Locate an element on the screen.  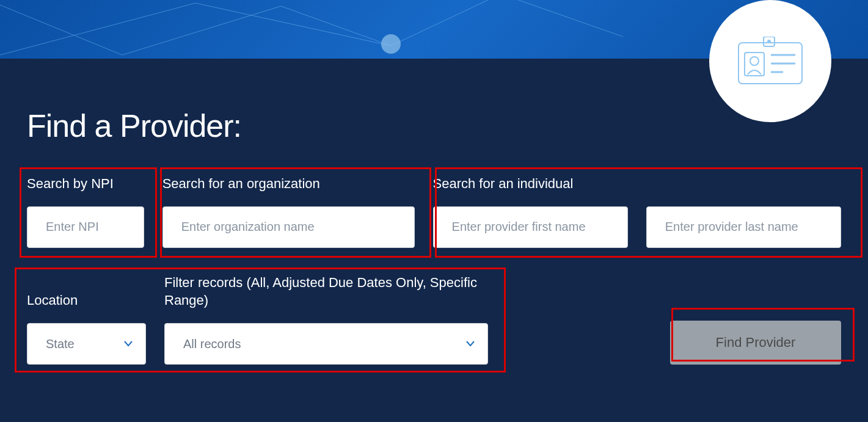
last-name-input is located at coordinates (744, 227).